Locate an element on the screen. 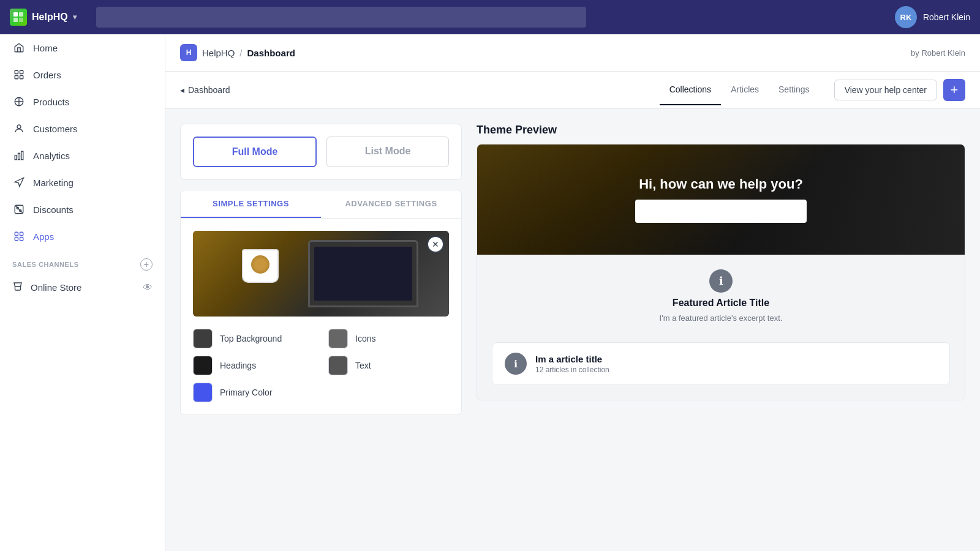 The width and height of the screenshot is (980, 551). sidebar-label-apps: Apps is located at coordinates (43, 236).